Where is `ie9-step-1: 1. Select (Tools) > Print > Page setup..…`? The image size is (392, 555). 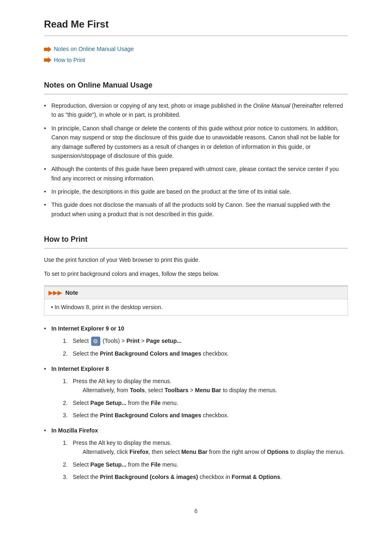 ie9-step-1: 1. Select (Tools) > Print > Page setup..… is located at coordinates (205, 341).